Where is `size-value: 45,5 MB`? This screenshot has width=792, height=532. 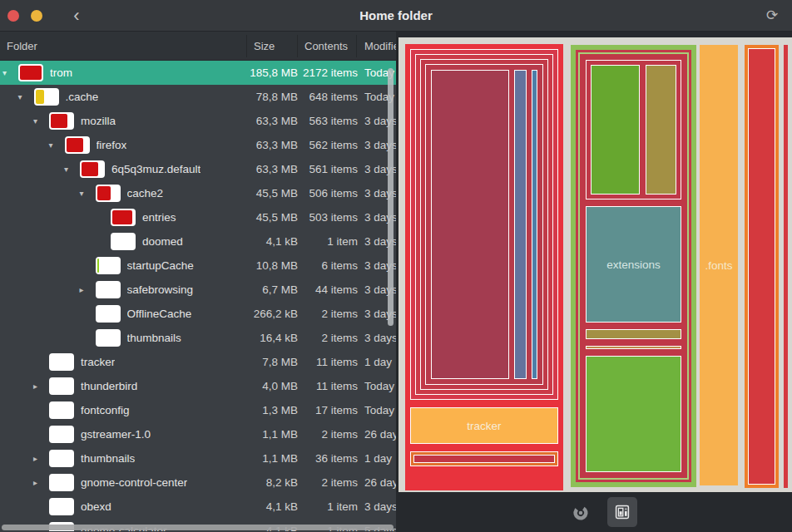
size-value: 45,5 MB is located at coordinates (277, 193).